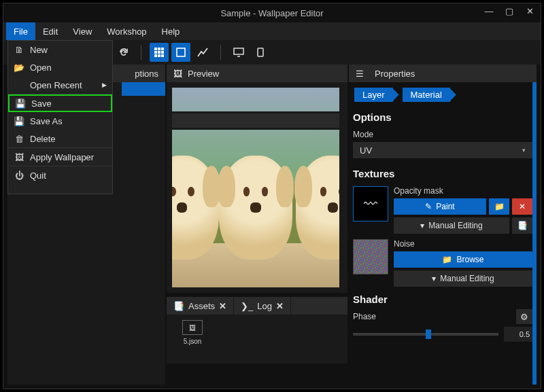  What do you see at coordinates (443, 150) in the screenshot?
I see `mode-select: UV▾` at bounding box center [443, 150].